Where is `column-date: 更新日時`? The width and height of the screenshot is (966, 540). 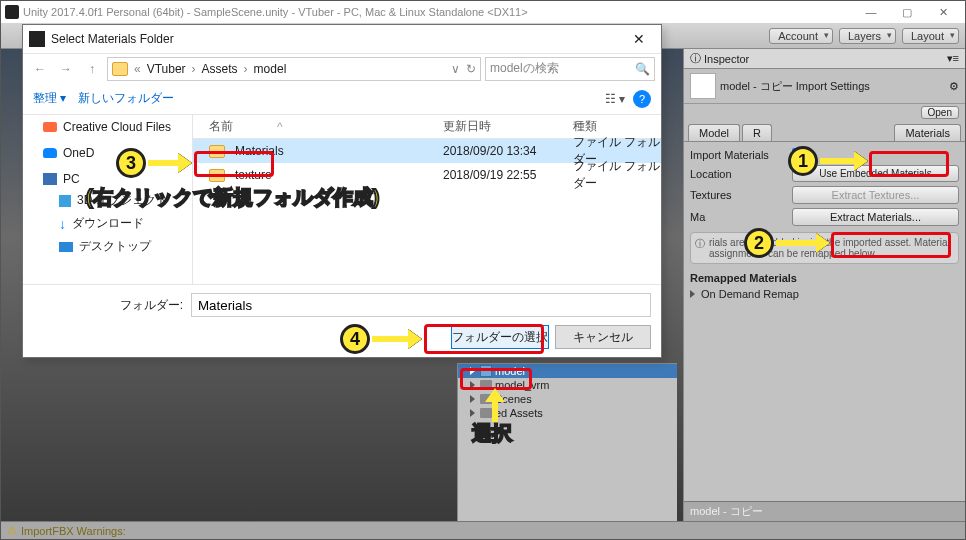 column-date: 更新日時 is located at coordinates (508, 126).